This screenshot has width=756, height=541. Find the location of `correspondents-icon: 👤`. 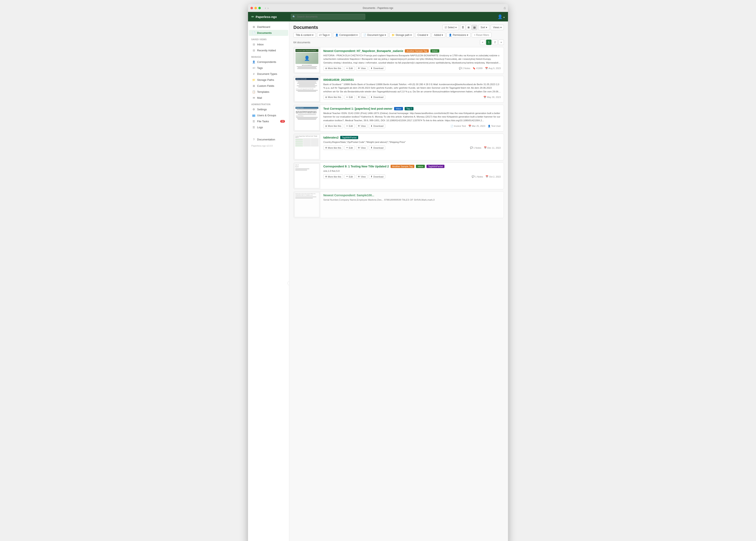

correspondents-icon: 👤 is located at coordinates (254, 62).